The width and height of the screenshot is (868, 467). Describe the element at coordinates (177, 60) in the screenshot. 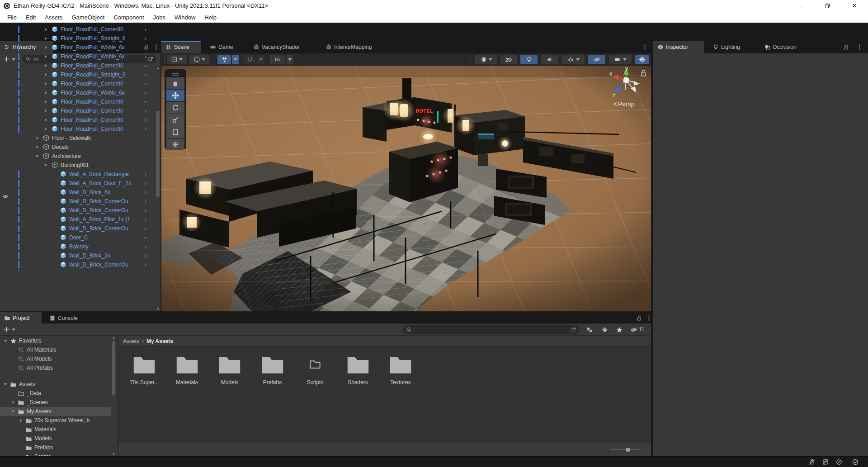

I see `tool-handle-position-button` at that location.